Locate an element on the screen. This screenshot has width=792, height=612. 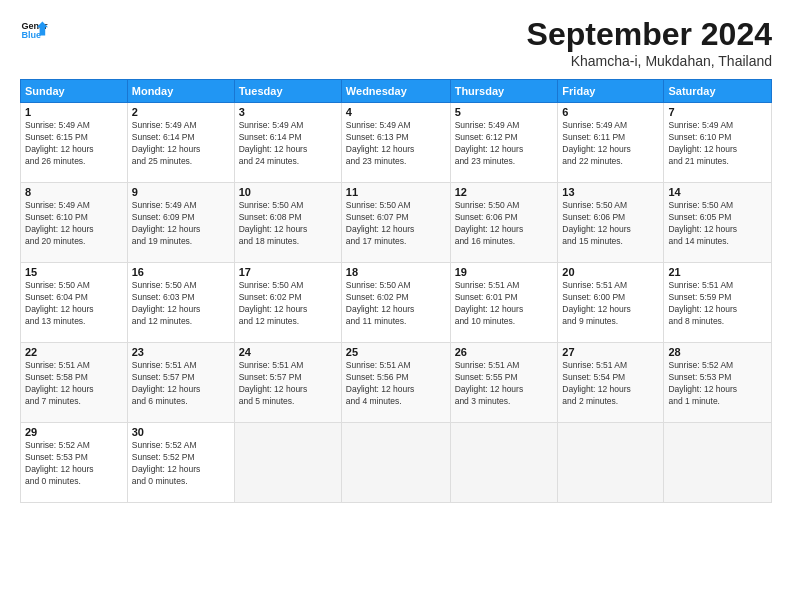
table-row: 3Sunrise: 5:49 AM Sunset: 6:14 PM Daylig… is located at coordinates (288, 143).